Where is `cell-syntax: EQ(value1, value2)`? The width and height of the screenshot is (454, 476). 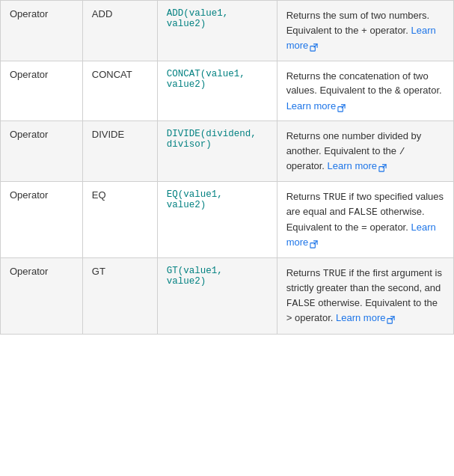
cell-syntax: EQ(value1, value2) is located at coordinates (217, 219).